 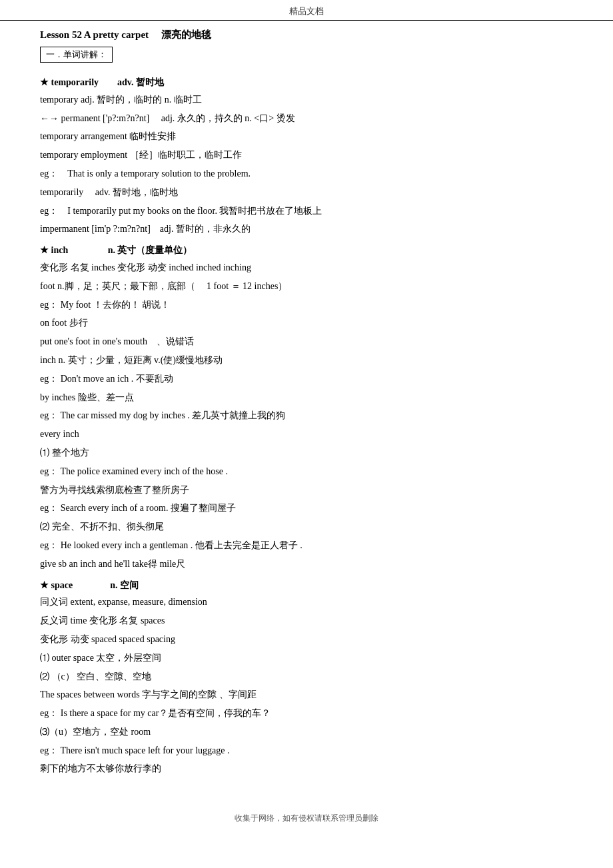 I want to click on entry-eg-space-for-car: eg： Is there a space for my car？是否有空间，停我…, so click(x=306, y=713).